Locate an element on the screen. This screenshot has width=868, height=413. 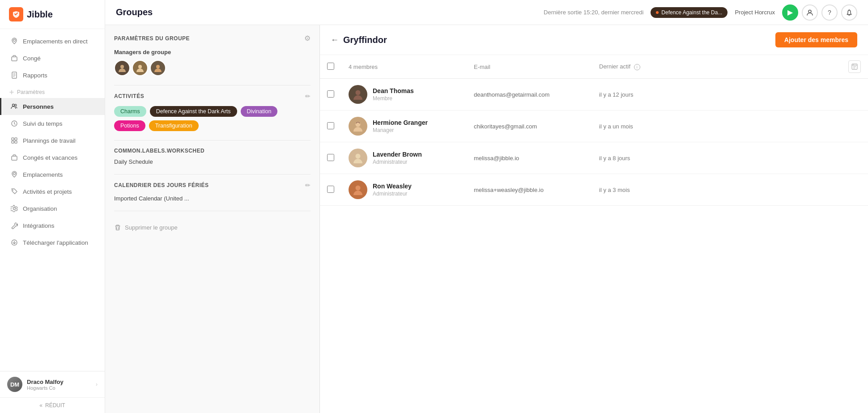
managers-label: Managers de groupe is located at coordinates (212, 52).